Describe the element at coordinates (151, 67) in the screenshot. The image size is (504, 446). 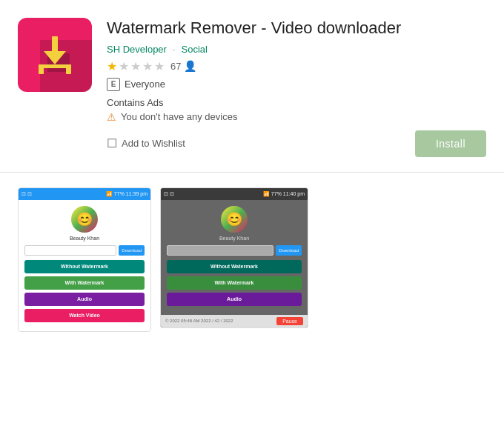
I see `stars-container: ★ ★ ★ ★ ★ 67 👤` at that location.